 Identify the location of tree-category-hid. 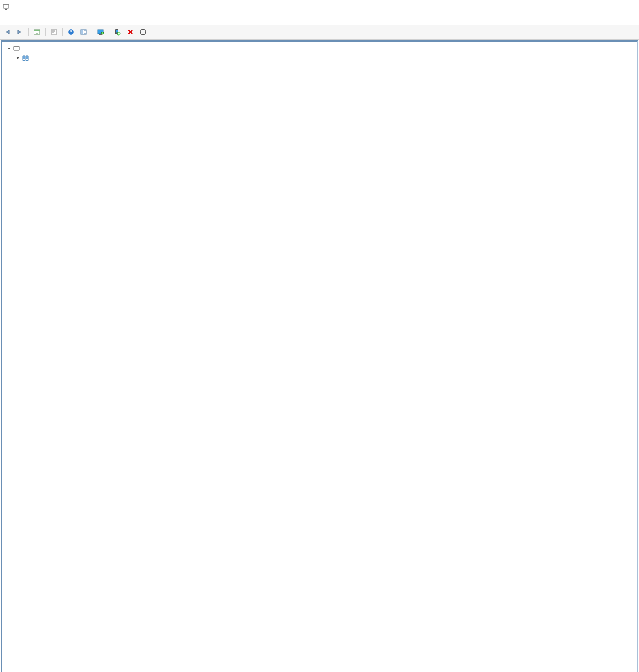
(319, 58).